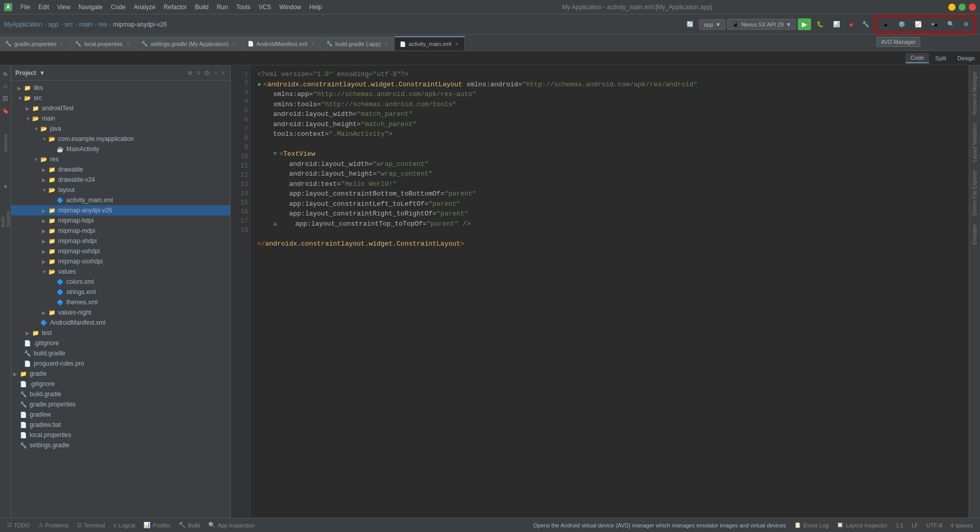 This screenshot has height=532, width=980. What do you see at coordinates (69, 25) in the screenshot?
I see `breadcrumb-src: src` at bounding box center [69, 25].